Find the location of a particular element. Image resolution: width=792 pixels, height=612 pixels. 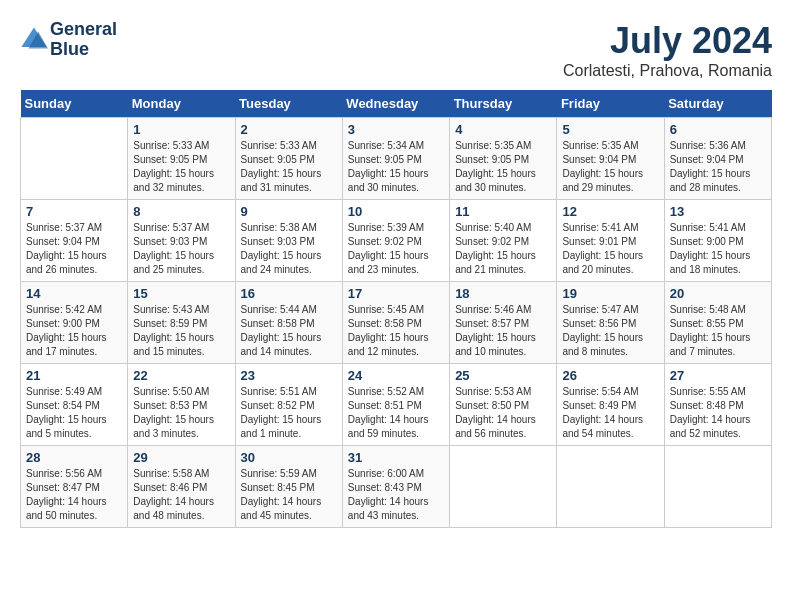

day-cell: 4Sunrise: 5:35 AM Sunset: 9:05 PM Daylig… is located at coordinates (504, 159).